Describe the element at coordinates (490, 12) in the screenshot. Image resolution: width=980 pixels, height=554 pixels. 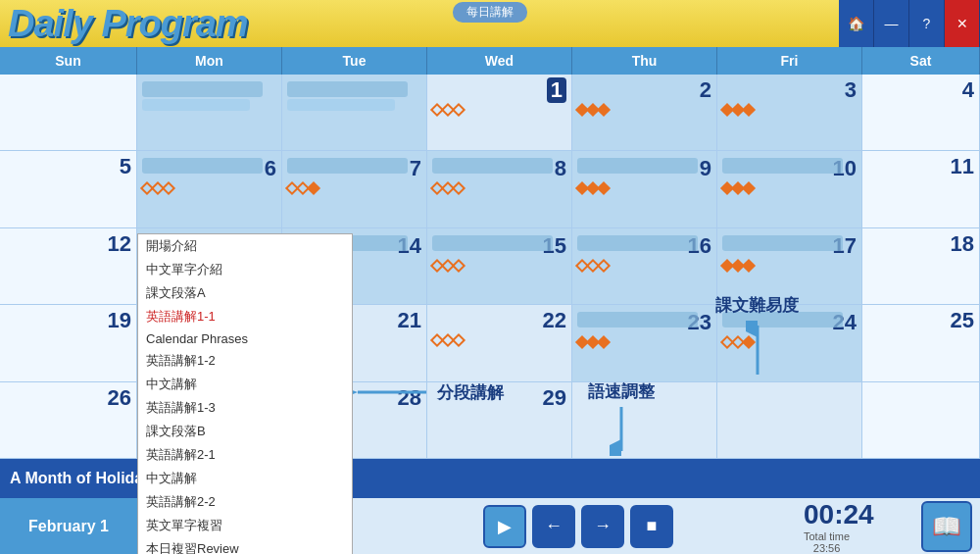
I see `daily-lecture-badge: 每日講解` at that location.